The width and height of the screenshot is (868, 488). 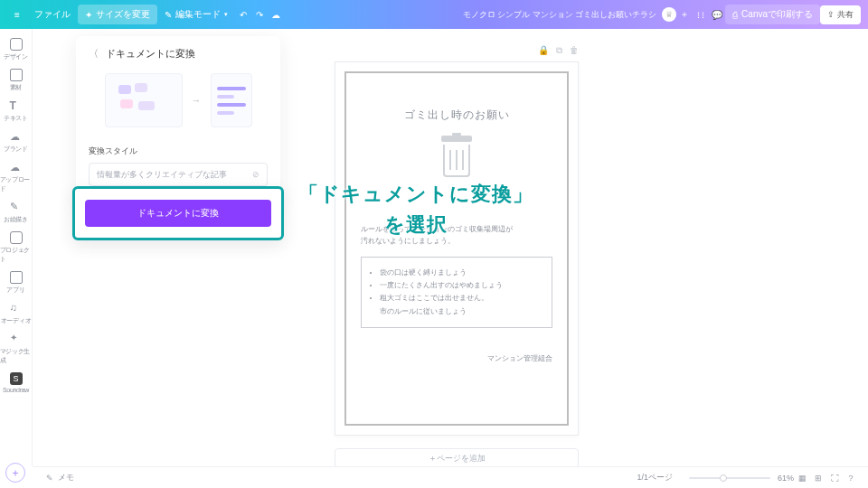 I want to click on sidebar-item-design: デザイン, so click(x=16, y=49).